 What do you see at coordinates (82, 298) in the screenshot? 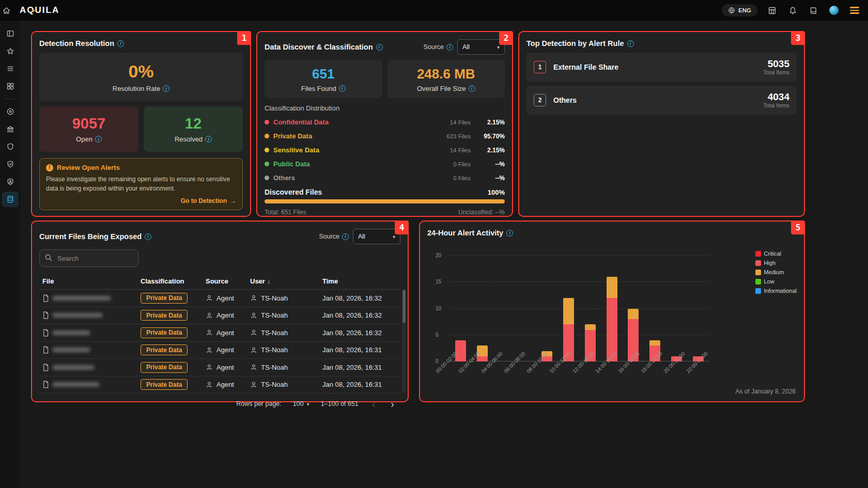
I see `file-name-redacted` at bounding box center [82, 298].